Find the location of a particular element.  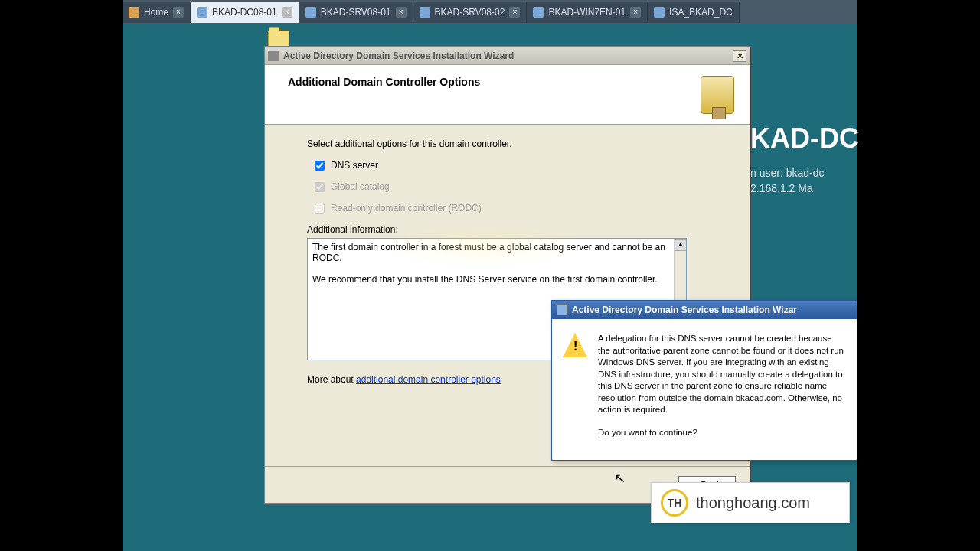

dns-checkbox is located at coordinates (320, 165).